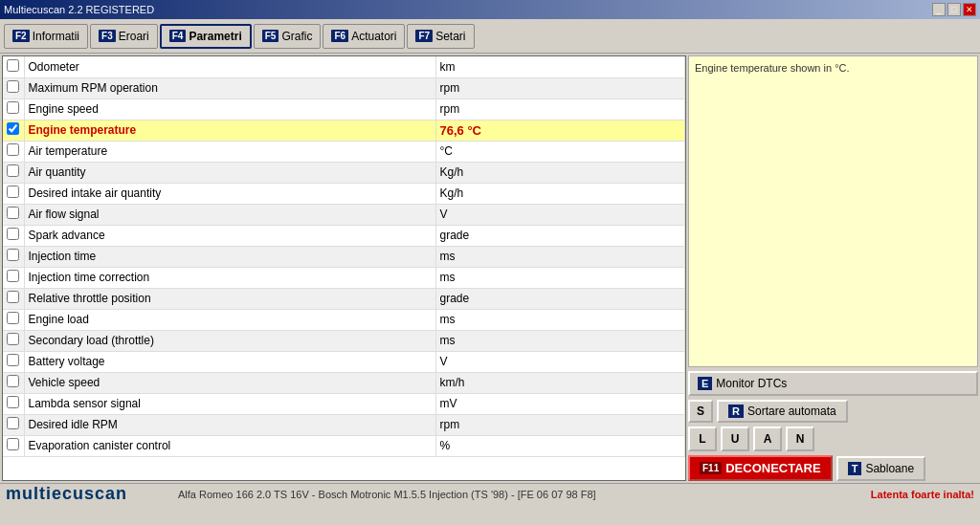  I want to click on param-unit: °C, so click(561, 151).